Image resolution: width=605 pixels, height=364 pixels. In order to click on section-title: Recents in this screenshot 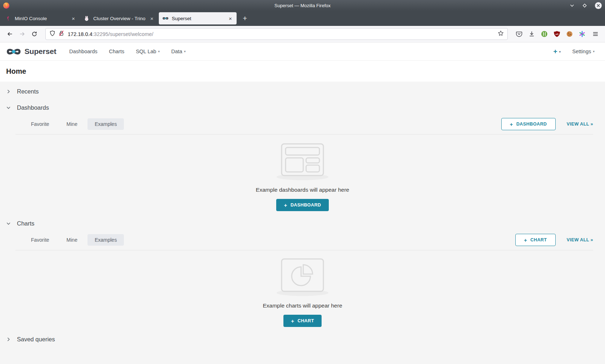, I will do `click(28, 91)`.